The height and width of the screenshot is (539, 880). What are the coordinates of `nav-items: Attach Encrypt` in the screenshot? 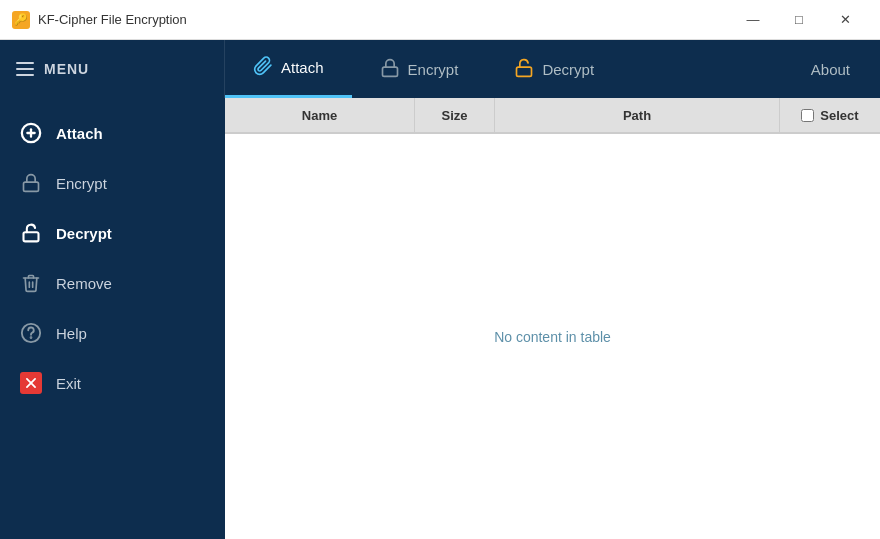 It's located at (518, 69).